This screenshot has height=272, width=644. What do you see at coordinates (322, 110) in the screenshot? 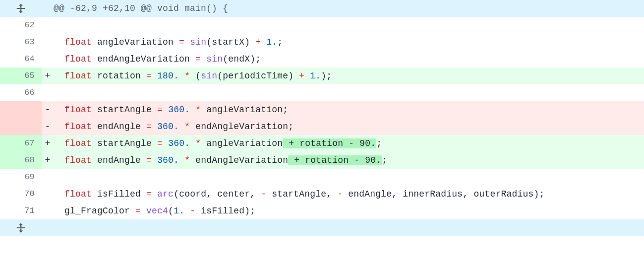
I see `diff-line: - float startAngle = 360. * angleVariati…` at bounding box center [322, 110].